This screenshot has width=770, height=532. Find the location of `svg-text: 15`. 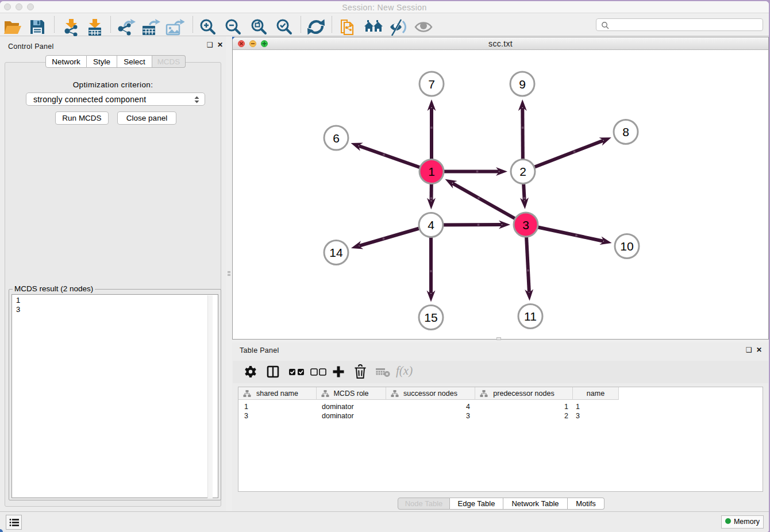

svg-text: 15 is located at coordinates (431, 317).